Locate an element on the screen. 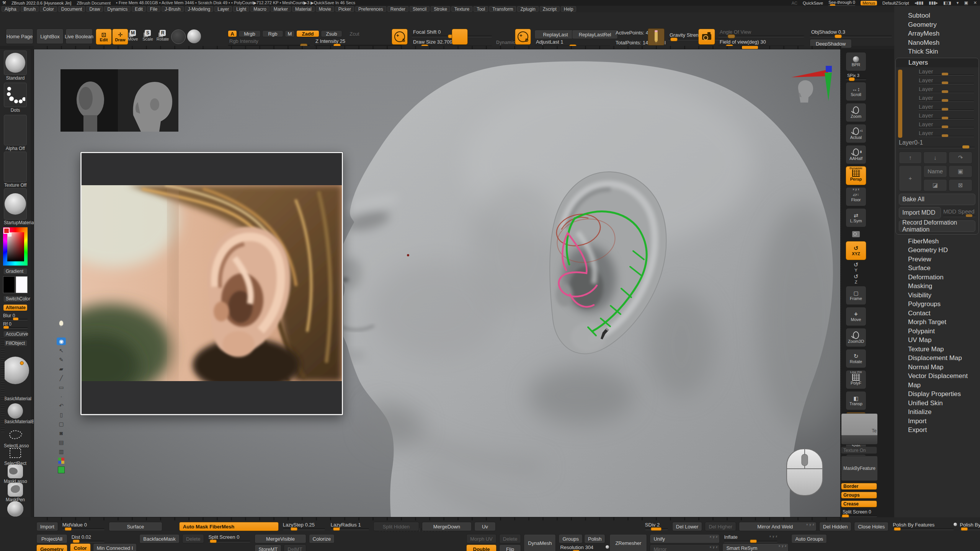  brush-maskpen: MaskPen is located at coordinates (15, 493).